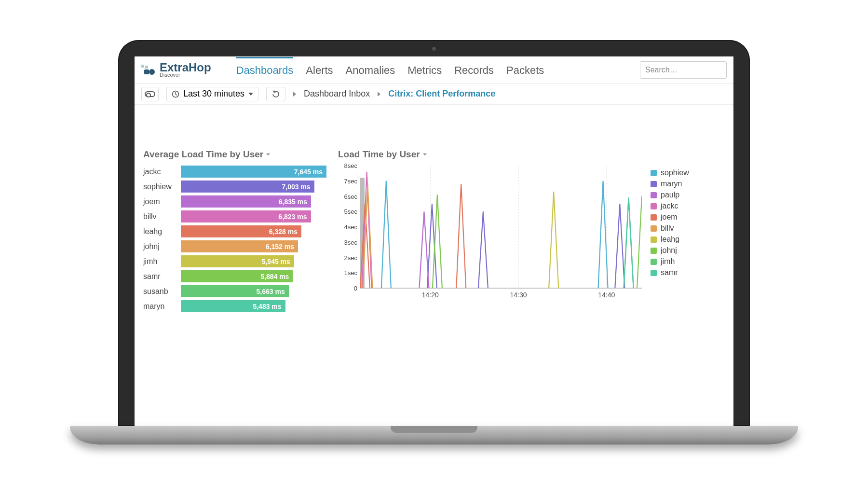  I want to click on bar-label: johnj, so click(162, 247).